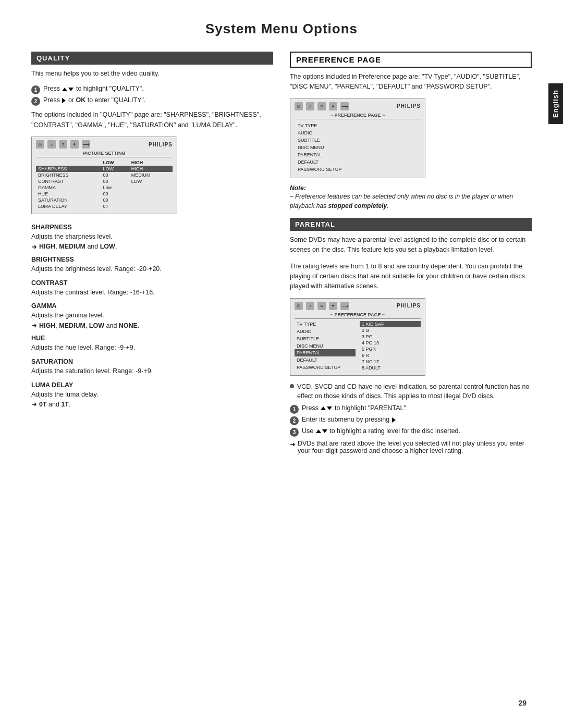 The image size is (563, 728). What do you see at coordinates (358, 126) in the screenshot?
I see `pref-item: TV TYPE` at bounding box center [358, 126].